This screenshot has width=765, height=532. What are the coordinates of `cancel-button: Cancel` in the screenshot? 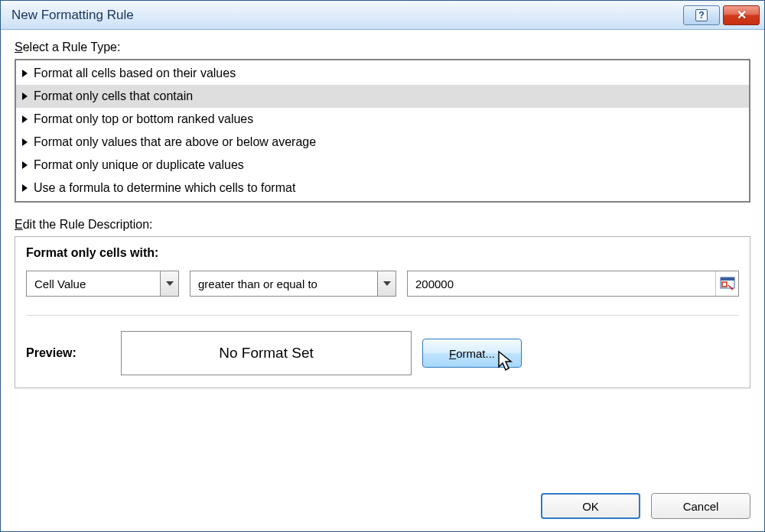 It's located at (701, 506).